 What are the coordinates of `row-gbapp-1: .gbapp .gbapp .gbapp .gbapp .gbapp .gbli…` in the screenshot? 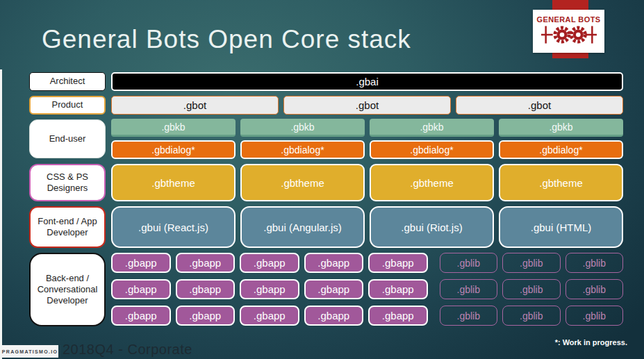 It's located at (367, 262).